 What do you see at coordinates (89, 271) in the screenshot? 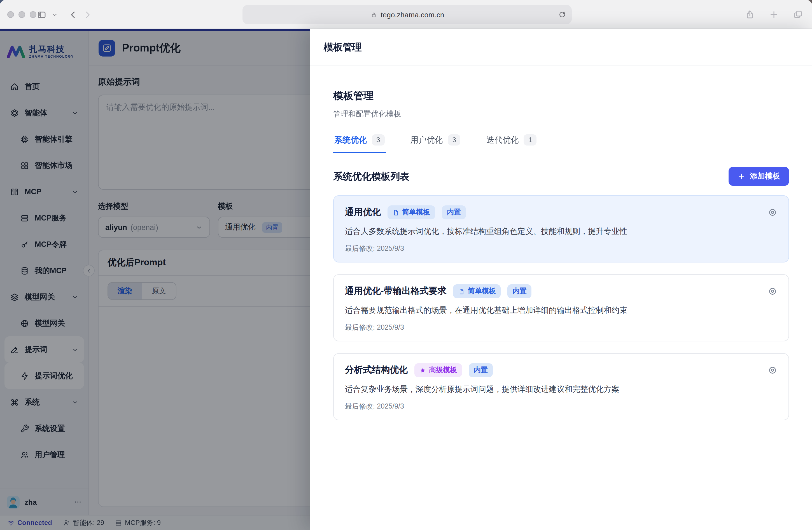
I see `sidebar-collapse-button` at bounding box center [89, 271].